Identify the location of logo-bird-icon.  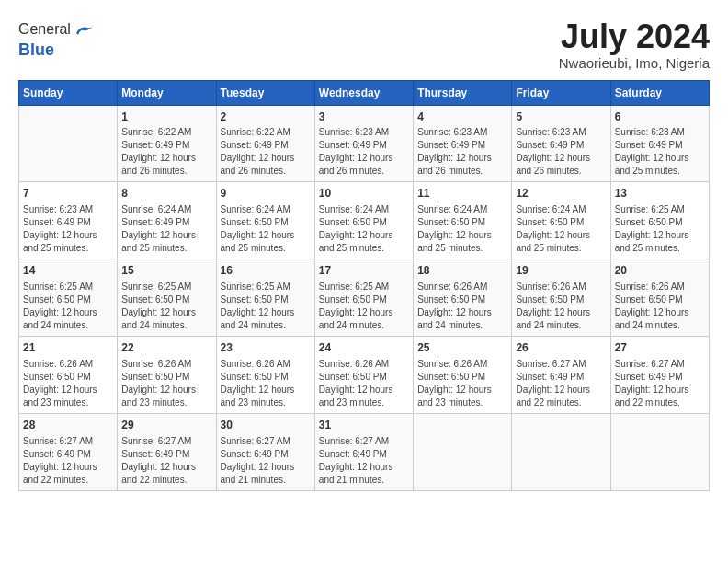
(84, 29).